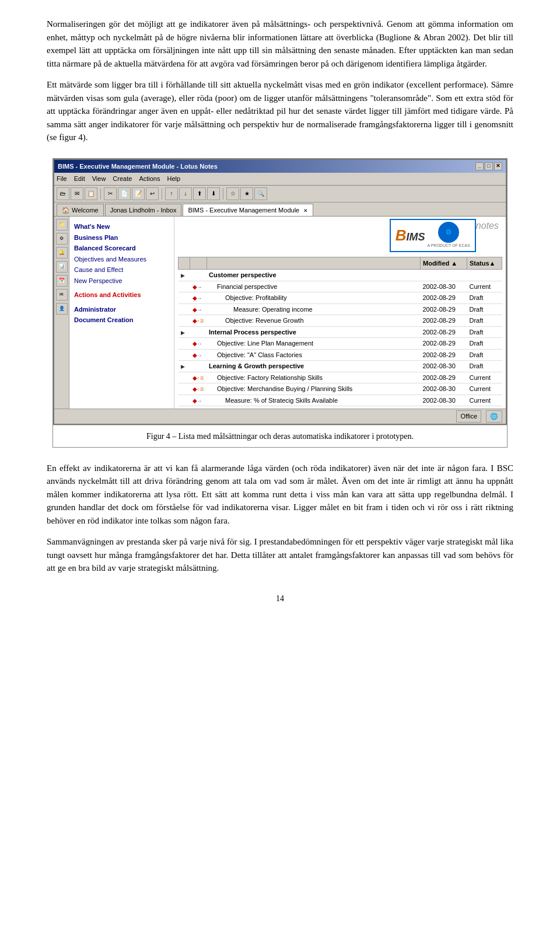 The height and width of the screenshot is (949, 560). I want to click on table-row: ◆→Objective: Profitability2002-08-29Draf…, so click(341, 298).